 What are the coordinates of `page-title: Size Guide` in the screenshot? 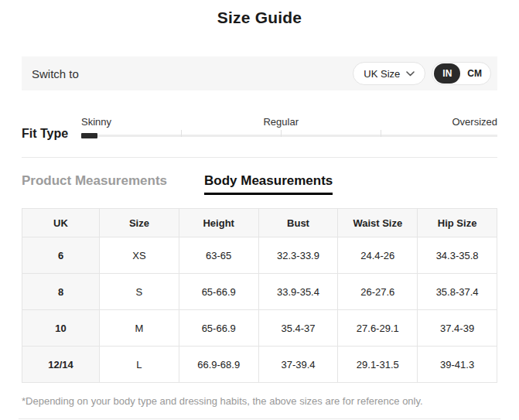 It's located at (260, 14).